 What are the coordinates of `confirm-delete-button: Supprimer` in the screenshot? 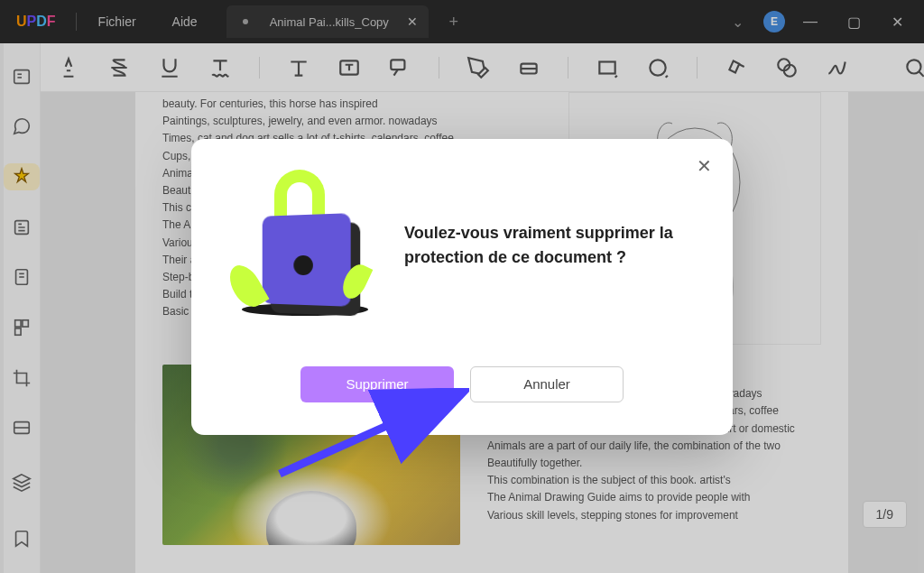 It's located at (377, 384).